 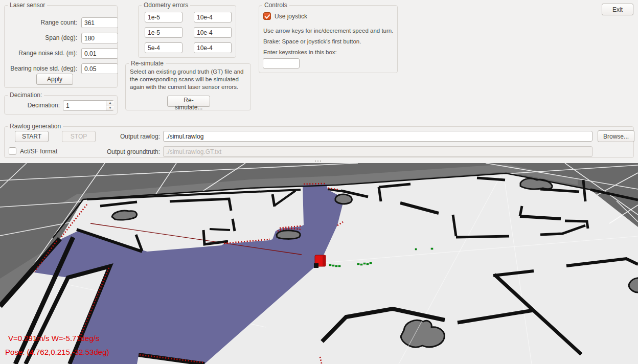 What do you see at coordinates (312, 42) in the screenshot?
I see `controls-line-2: Brake: Space or joystick's first button.` at bounding box center [312, 42].